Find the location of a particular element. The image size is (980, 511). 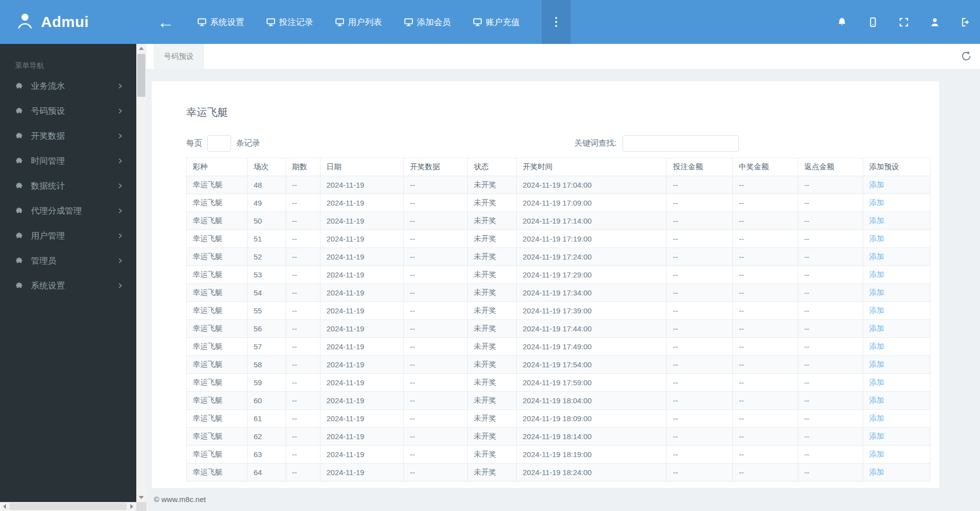

table-row: 幸运飞艇60--2024-11-19--未开奖2024-11-19 18:04:… is located at coordinates (559, 401).